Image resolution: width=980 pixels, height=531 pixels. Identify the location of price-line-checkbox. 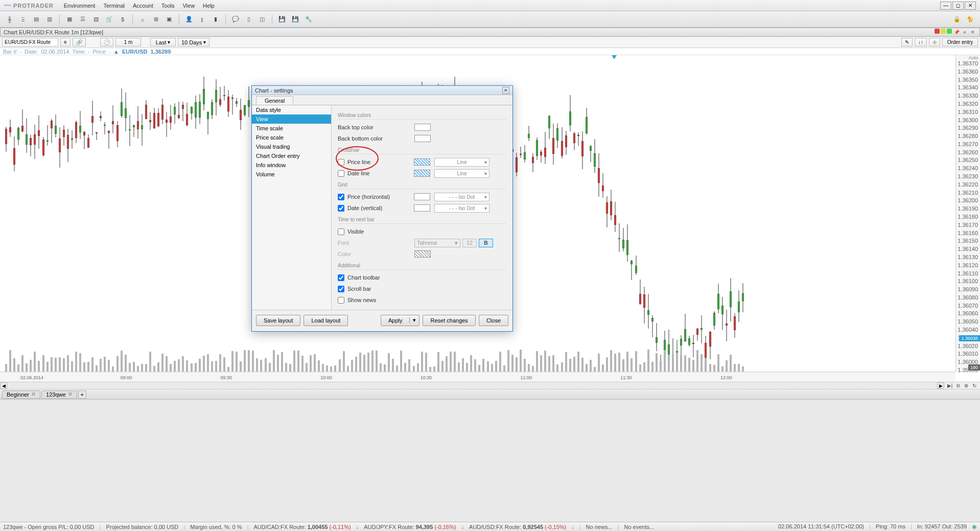
(341, 163).